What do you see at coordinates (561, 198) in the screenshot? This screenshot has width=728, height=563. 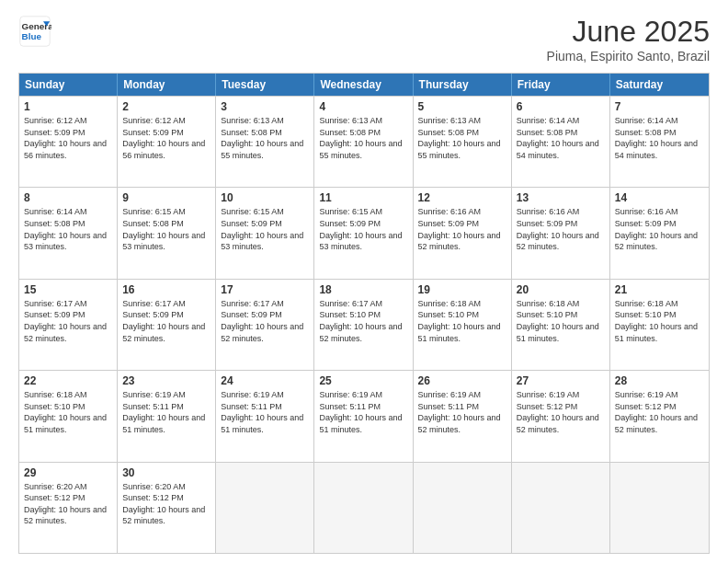 I see `day-number: 13` at bounding box center [561, 198].